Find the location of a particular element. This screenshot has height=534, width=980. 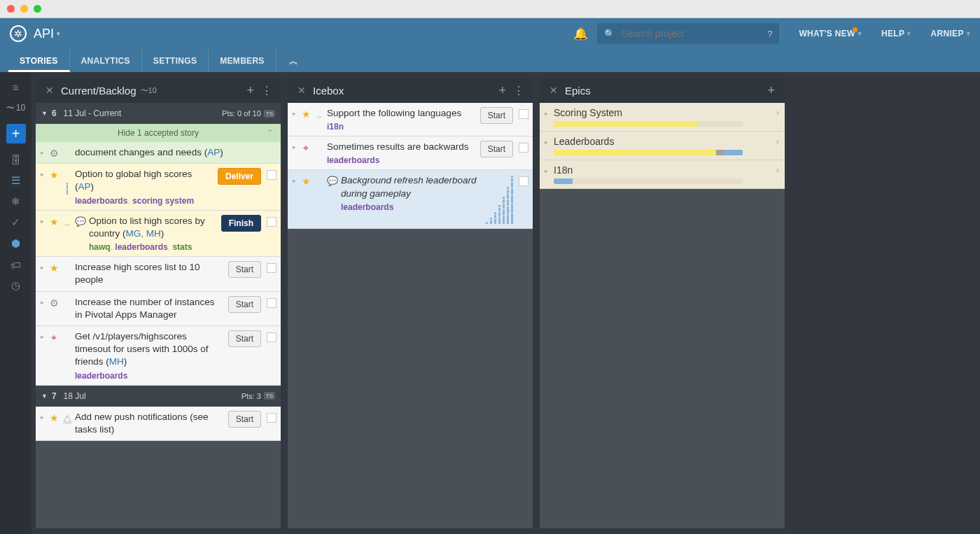

owner-initials: MG, MH is located at coordinates (144, 234).